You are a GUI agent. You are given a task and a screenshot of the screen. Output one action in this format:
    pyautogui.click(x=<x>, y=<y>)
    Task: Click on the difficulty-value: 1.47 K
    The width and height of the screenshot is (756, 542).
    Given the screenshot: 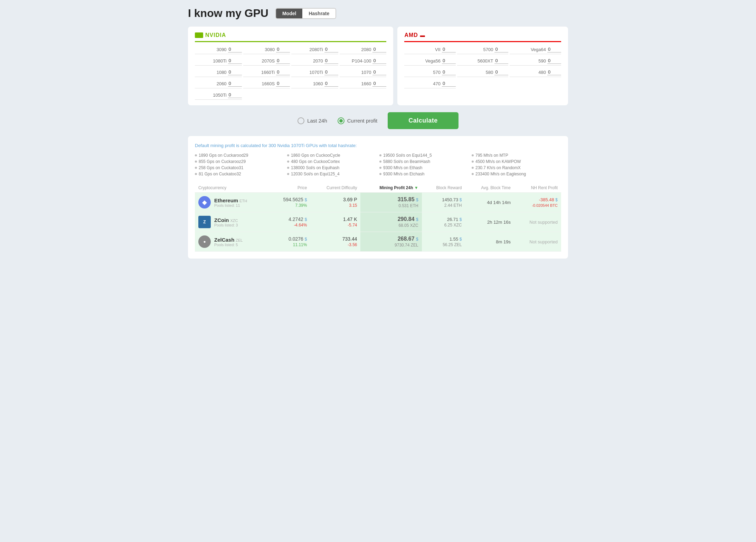 What is the action you would take?
    pyautogui.click(x=350, y=219)
    